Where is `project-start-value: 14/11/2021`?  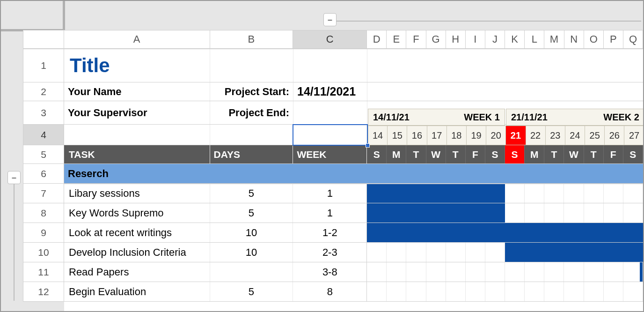 project-start-value: 14/11/2021 is located at coordinates (330, 92).